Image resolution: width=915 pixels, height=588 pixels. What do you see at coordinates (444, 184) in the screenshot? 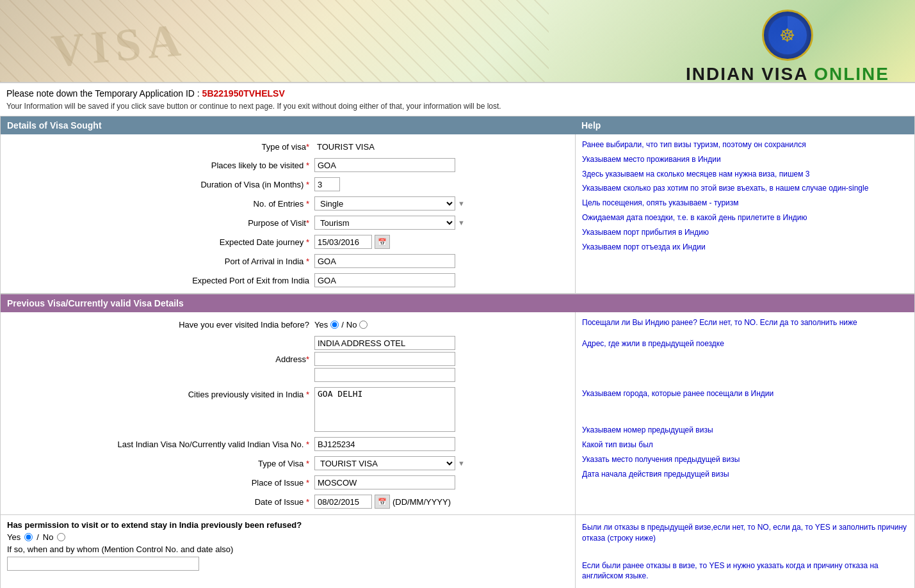
I see `duration-control` at bounding box center [444, 184].